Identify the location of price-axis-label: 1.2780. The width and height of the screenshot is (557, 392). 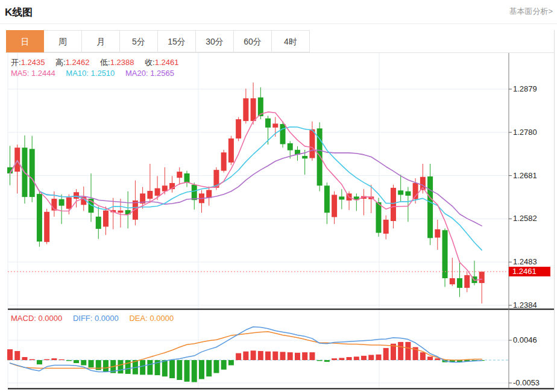
(533, 132).